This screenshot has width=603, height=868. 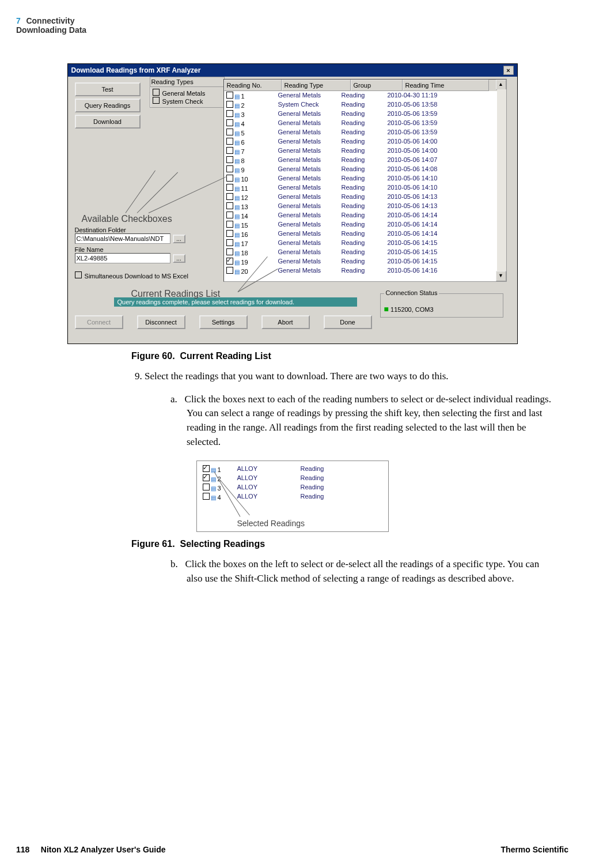 I want to click on annotation-current-readings: Current Readings List, so click(x=176, y=294).